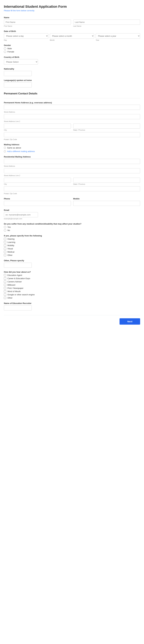 The height and width of the screenshot is (644, 144). What do you see at coordinates (21, 152) in the screenshot?
I see `mailing-add-label: Add a different mailing address` at bounding box center [21, 152].